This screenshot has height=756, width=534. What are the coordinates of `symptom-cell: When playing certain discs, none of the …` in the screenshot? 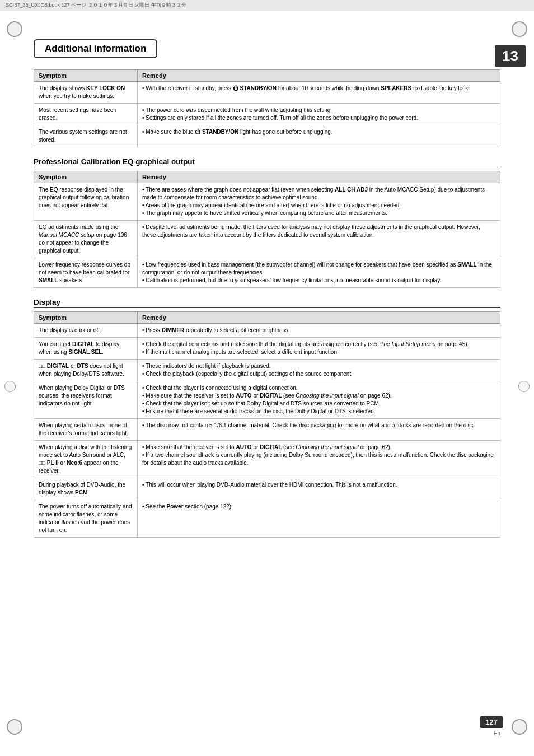 It's located at (86, 430).